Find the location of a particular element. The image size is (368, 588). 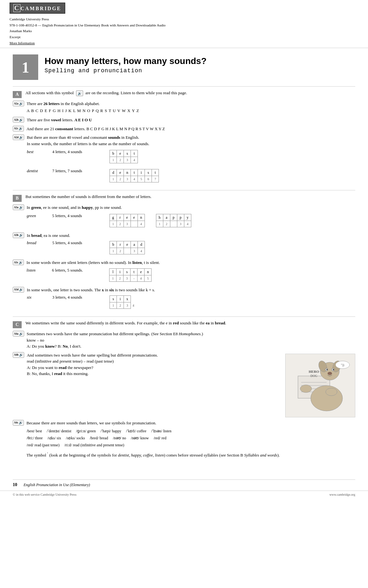

subsection-a3d: A3d 🔊 In some words, one letter is two s… is located at coordinates (184, 299).